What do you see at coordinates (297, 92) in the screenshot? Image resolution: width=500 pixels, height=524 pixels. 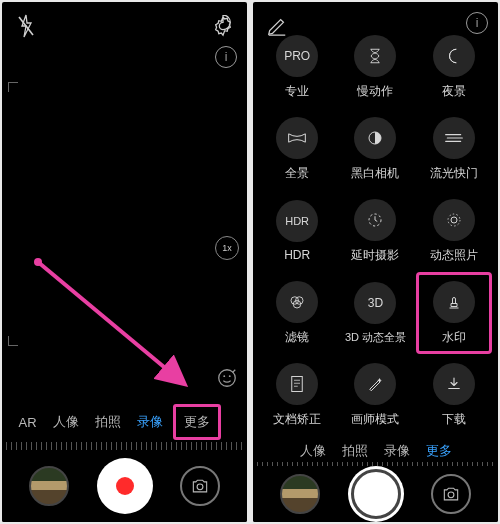 I see `tile-label: 专业` at bounding box center [297, 92].